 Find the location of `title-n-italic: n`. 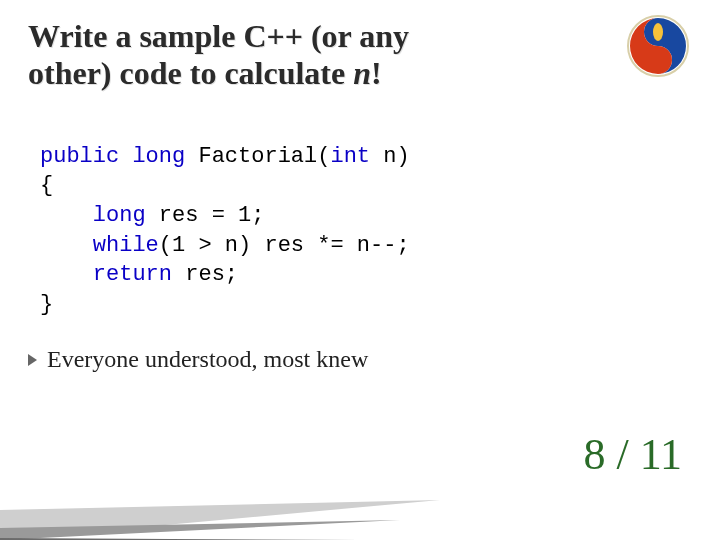

title-n-italic: n is located at coordinates (362, 73).